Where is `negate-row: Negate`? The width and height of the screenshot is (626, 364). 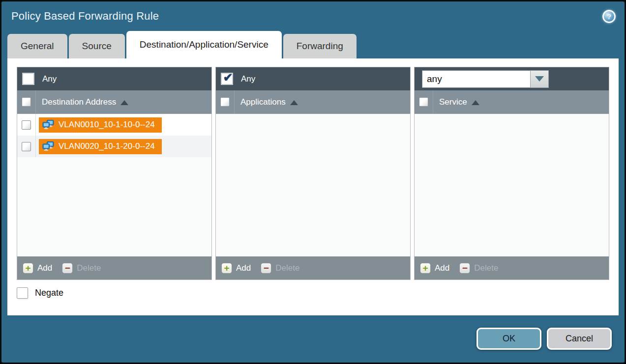
negate-row: Negate is located at coordinates (313, 293).